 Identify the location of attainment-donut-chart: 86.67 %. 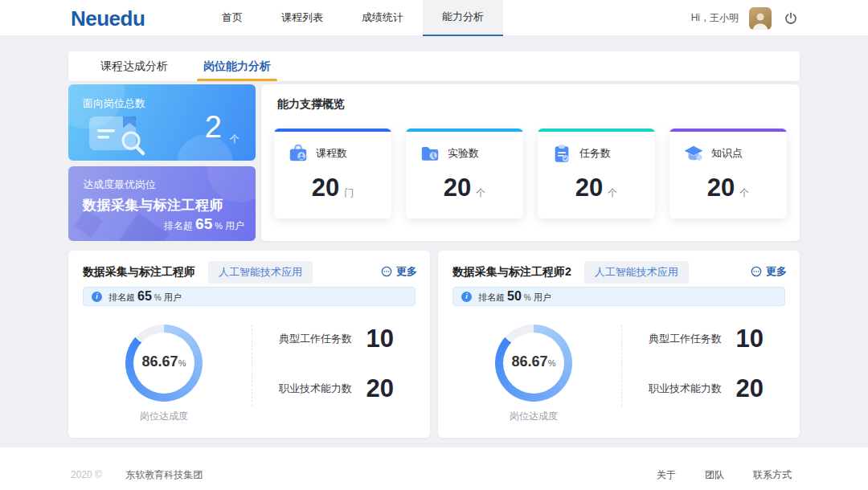
(534, 363).